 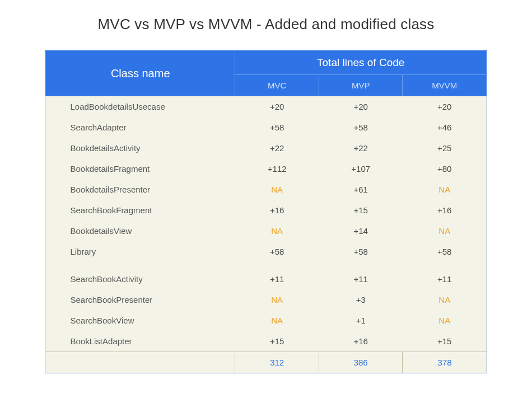 I want to click on cell-mvc: +15, so click(x=277, y=341).